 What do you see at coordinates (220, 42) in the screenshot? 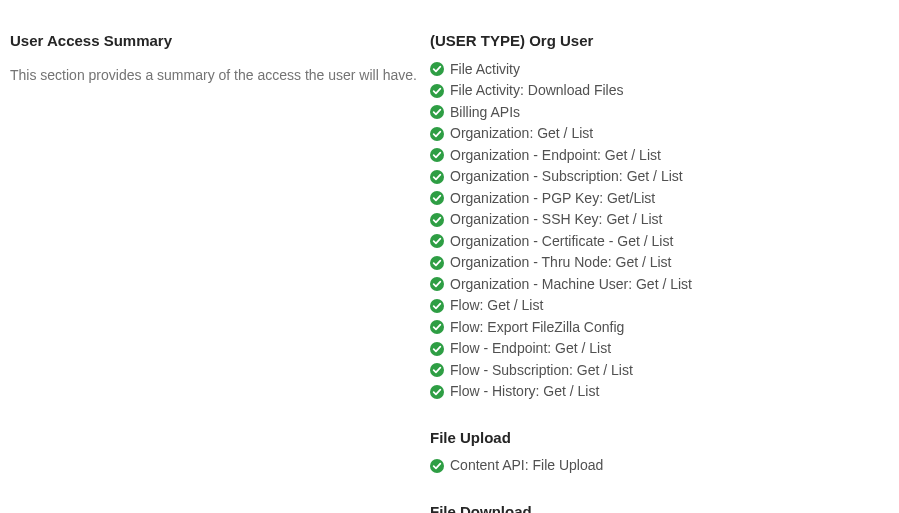
I see `section-title: User Access Summary` at bounding box center [220, 42].